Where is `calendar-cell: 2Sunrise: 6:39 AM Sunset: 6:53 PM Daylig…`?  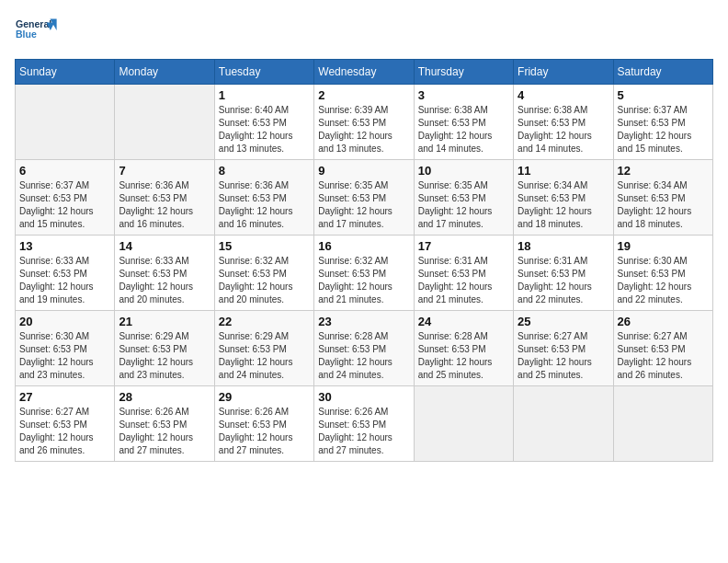 calendar-cell: 2Sunrise: 6:39 AM Sunset: 6:53 PM Daylig… is located at coordinates (364, 122).